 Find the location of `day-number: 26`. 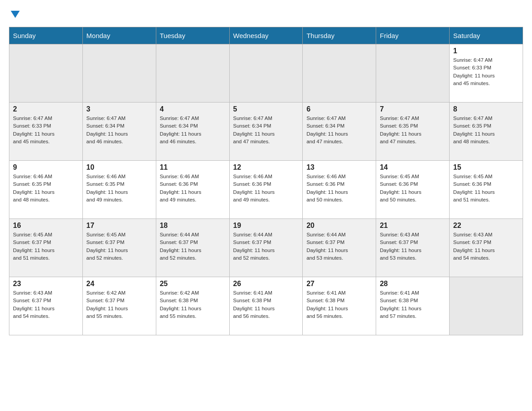

day-number: 26 is located at coordinates (266, 284).